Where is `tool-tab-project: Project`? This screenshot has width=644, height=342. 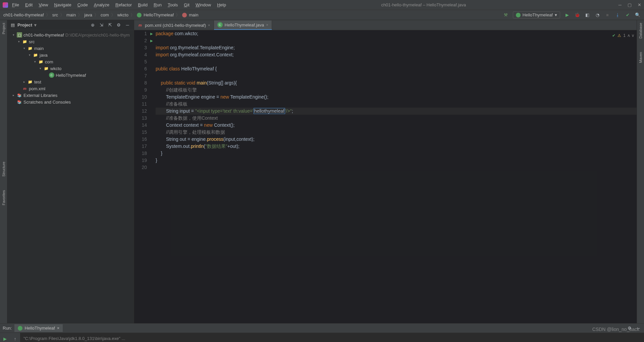 tool-tab-project: Project is located at coordinates (4, 28).